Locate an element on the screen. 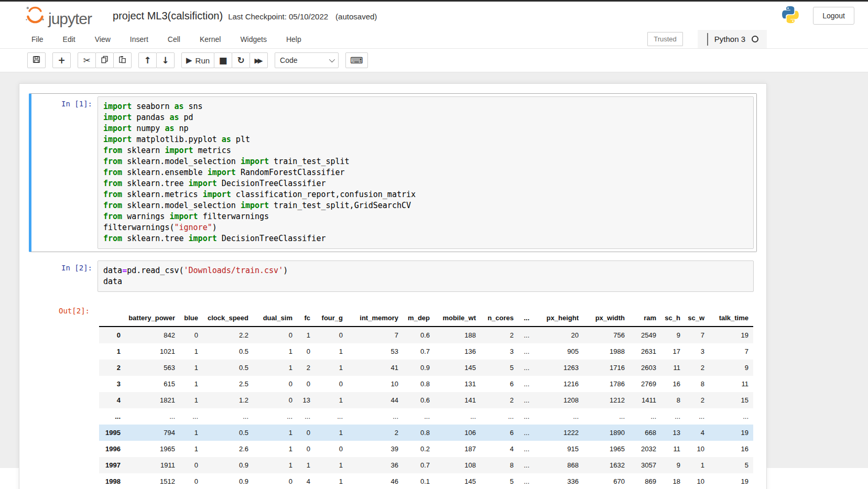  jupyter-logo: jupyter is located at coordinates (58, 16).